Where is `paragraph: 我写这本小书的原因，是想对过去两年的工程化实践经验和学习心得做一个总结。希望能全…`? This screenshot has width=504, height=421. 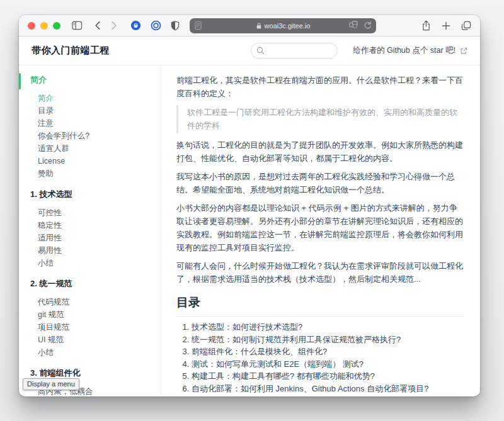
paragraph: 我写这本小书的原因，是想对过去两年的工程化实践经验和学习心得做一个总结。希望能全… is located at coordinates (320, 183).